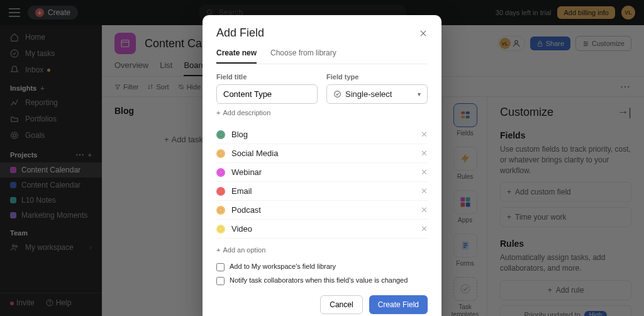 This screenshot has width=644, height=316. What do you see at coordinates (267, 77) in the screenshot?
I see `field-title-label: Field title` at bounding box center [267, 77].